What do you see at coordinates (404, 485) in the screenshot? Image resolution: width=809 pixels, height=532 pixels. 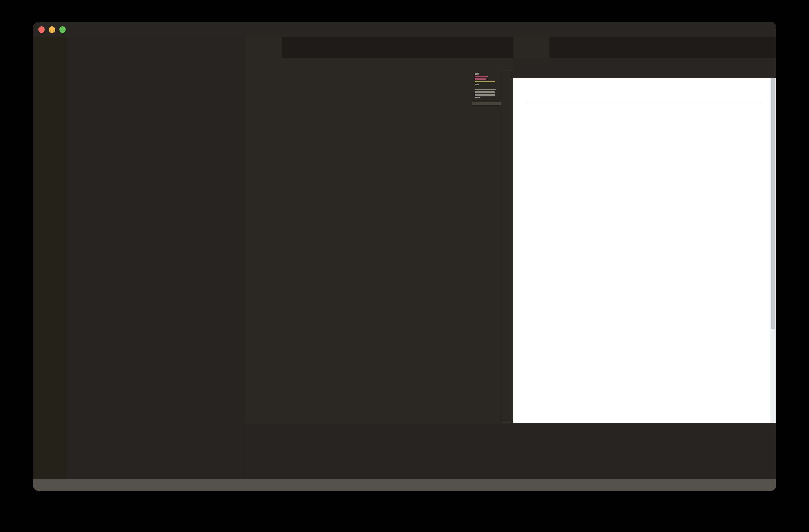 I see `status-bar` at bounding box center [404, 485].